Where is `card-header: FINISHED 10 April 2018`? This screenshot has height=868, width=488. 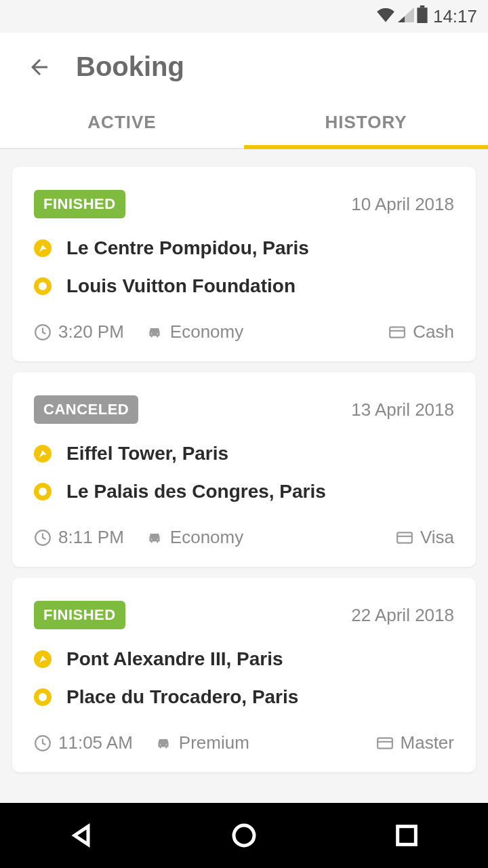 card-header: FINISHED 10 April 2018 is located at coordinates (244, 204).